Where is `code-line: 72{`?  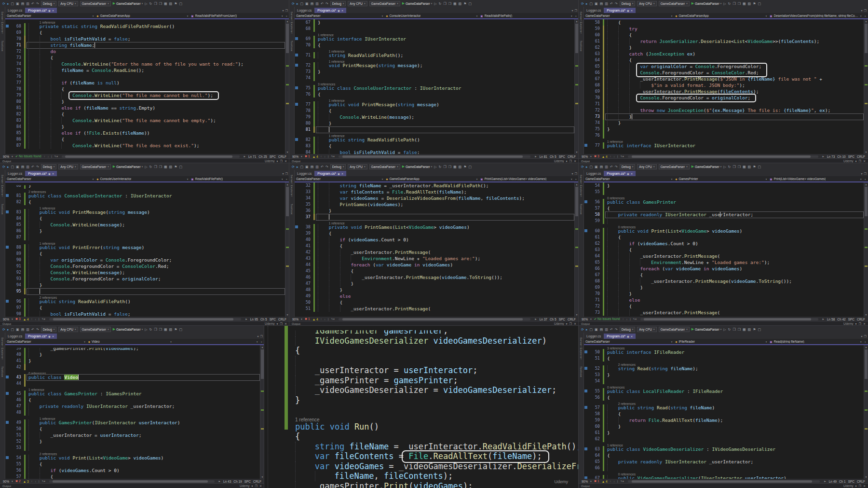
code-line: 72{ is located at coordinates (724, 306).